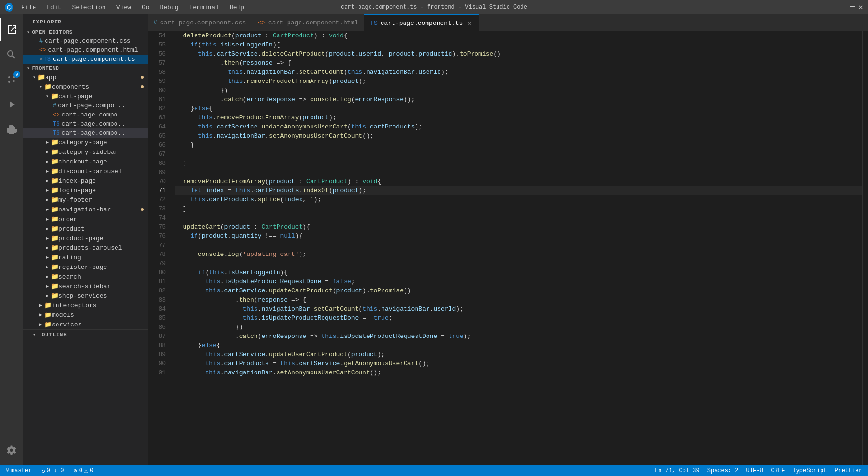 Image resolution: width=868 pixels, height=476 pixels. What do you see at coordinates (857, 7) in the screenshot?
I see `window-controls: — ✕` at bounding box center [857, 7].